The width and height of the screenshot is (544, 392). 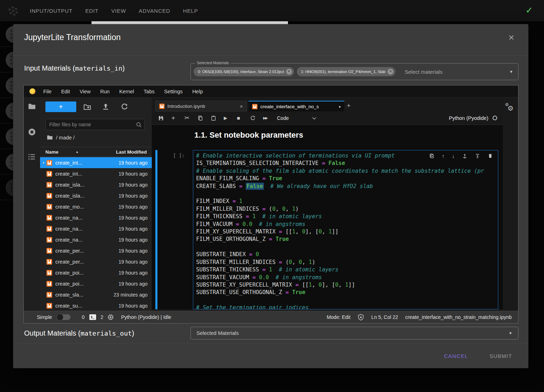 I want to click on select-materials-placeholder: Select materials, so click(x=455, y=72).